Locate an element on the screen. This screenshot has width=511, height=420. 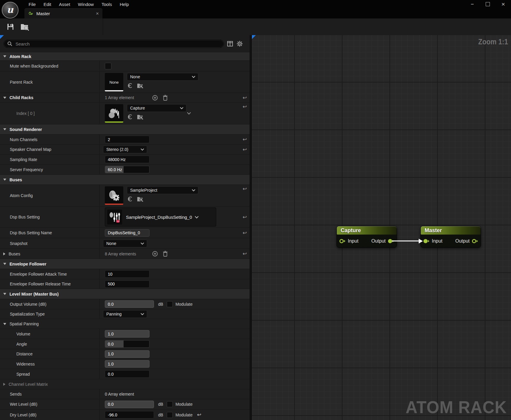
connection-wire is located at coordinates (406, 241).